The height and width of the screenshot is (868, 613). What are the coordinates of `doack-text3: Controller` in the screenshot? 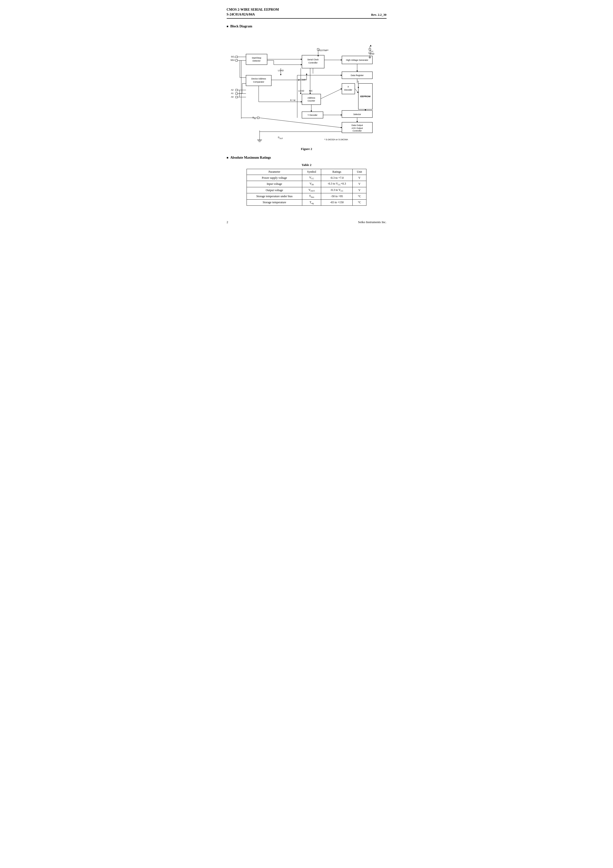 It's located at (357, 131).